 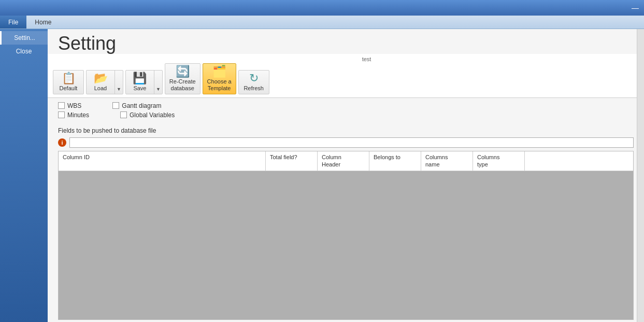 I want to click on ribbon-group-label: test, so click(x=346, y=59).